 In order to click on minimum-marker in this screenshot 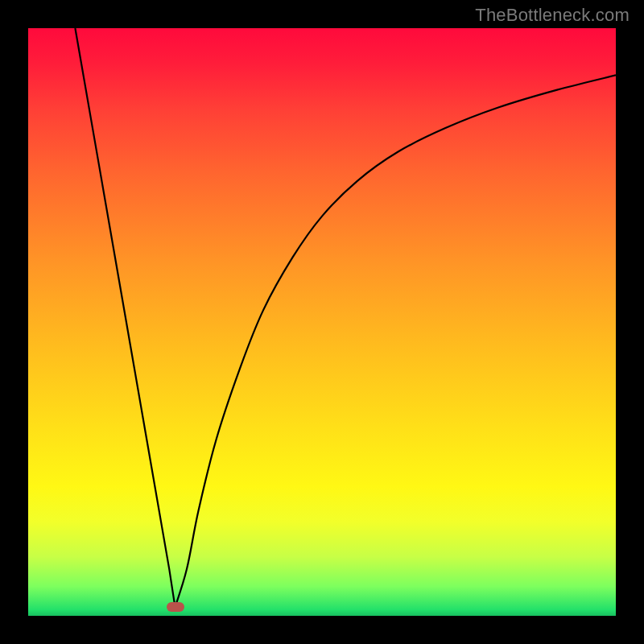, I will do `click(175, 607)`.